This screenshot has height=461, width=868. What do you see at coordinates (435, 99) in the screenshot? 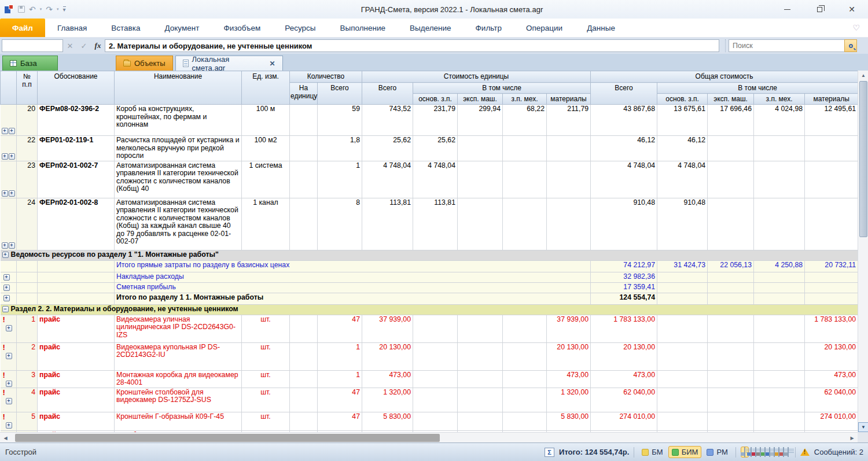
I see `header-uc-base-wage: основ. з.п.` at bounding box center [435, 99].